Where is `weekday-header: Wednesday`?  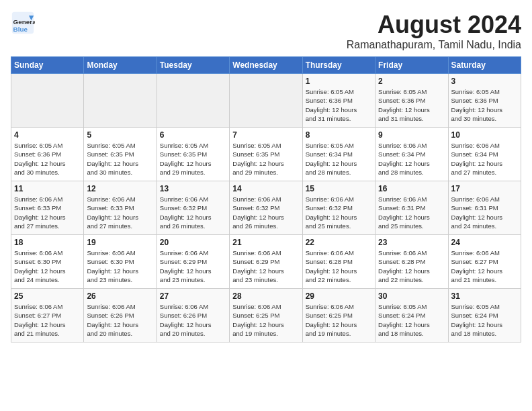
weekday-header: Wednesday is located at coordinates (266, 66).